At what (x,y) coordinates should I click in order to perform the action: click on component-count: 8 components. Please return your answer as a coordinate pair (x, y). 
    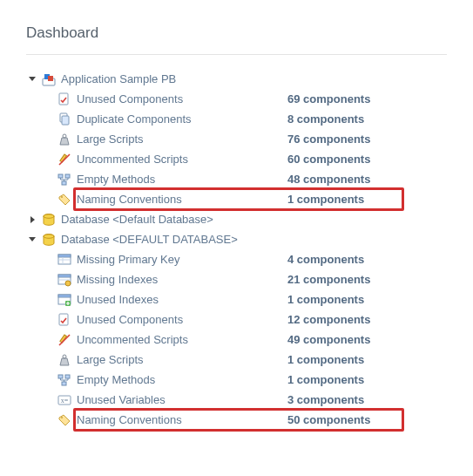
    Looking at the image, I should click on (326, 119).